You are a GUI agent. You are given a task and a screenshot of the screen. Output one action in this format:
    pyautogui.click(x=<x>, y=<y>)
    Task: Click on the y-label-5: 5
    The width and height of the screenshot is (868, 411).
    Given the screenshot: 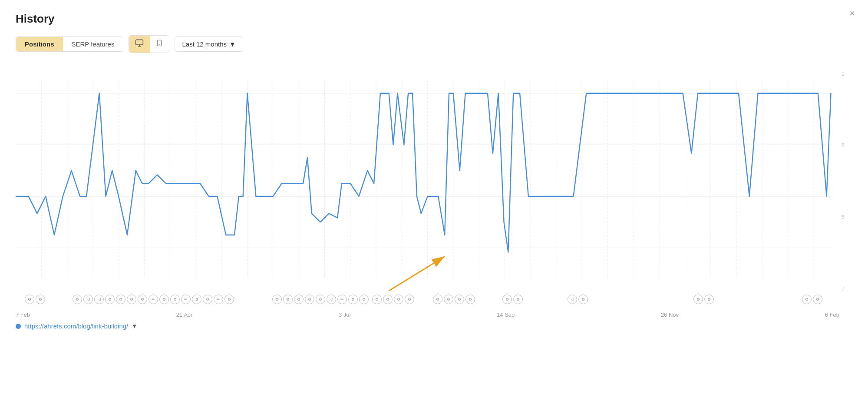 What is the action you would take?
    pyautogui.click(x=843, y=217)
    